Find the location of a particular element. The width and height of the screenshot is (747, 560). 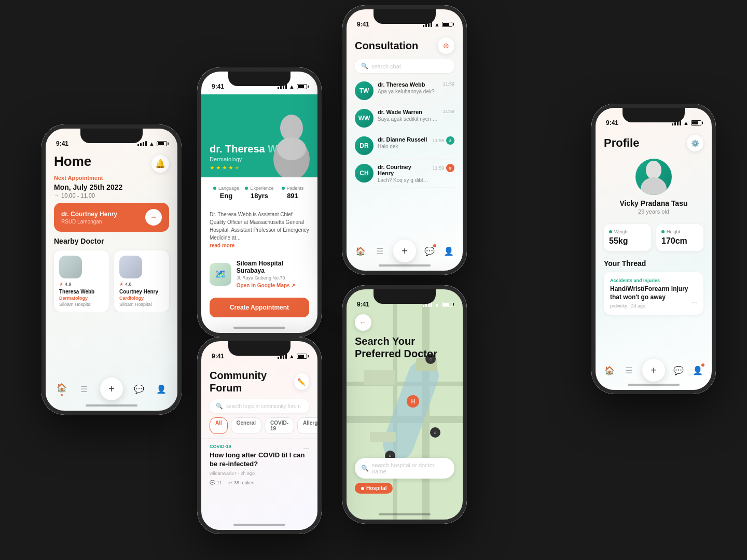

chat-item-3: CH dr. Courtney Henry Lach? Koq sy g dib… is located at coordinates (405, 174).